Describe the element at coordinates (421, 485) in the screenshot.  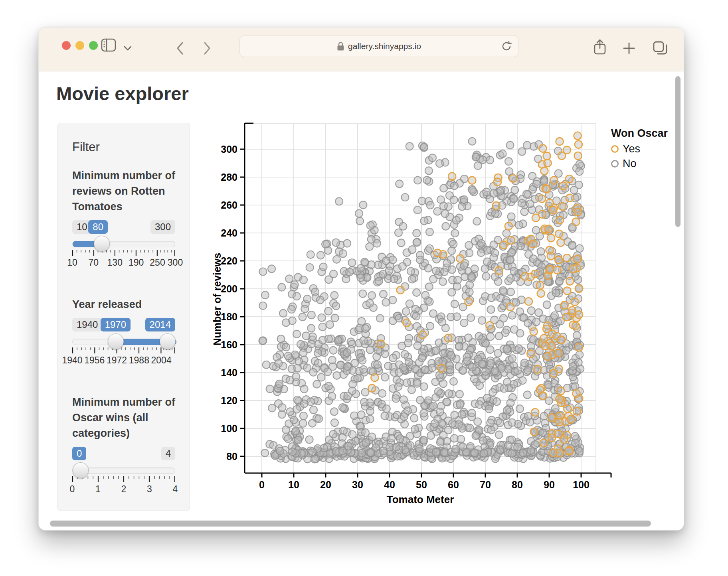
I see `svg-text: 50` at that location.